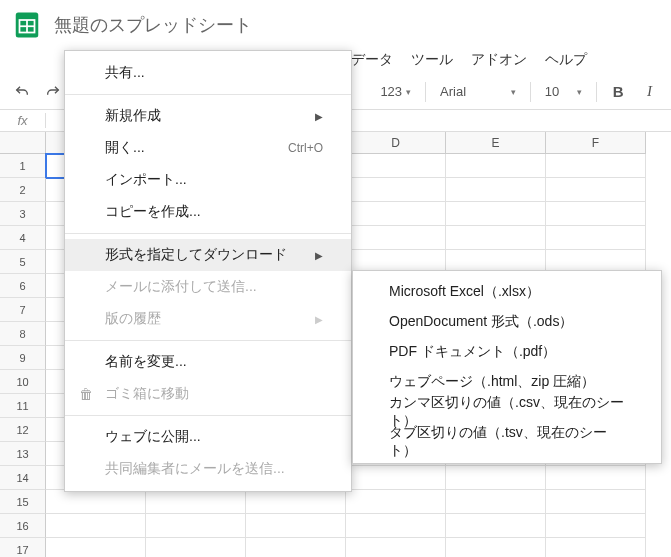 The image size is (671, 557). What do you see at coordinates (23, 214) in the screenshot?
I see `row-header: 3` at bounding box center [23, 214].